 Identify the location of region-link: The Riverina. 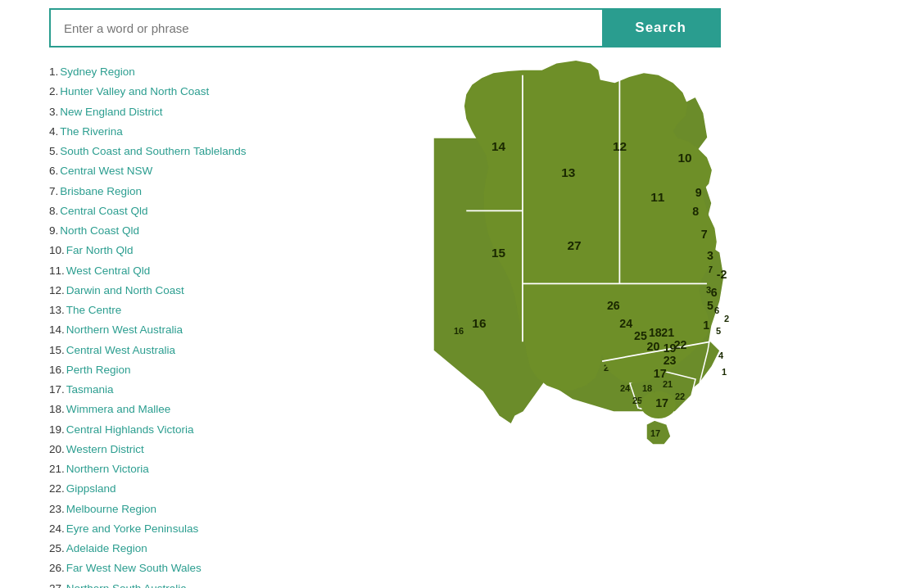
(92, 131).